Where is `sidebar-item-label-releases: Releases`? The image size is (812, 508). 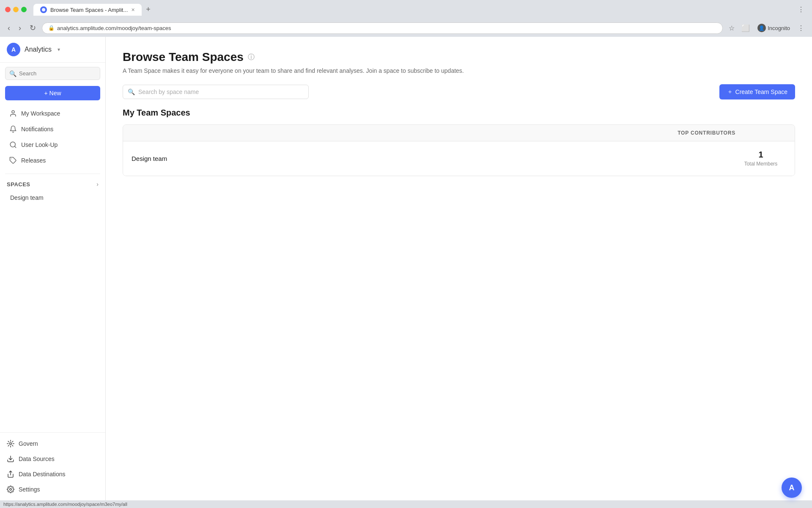
sidebar-item-label-releases: Releases is located at coordinates (33, 160).